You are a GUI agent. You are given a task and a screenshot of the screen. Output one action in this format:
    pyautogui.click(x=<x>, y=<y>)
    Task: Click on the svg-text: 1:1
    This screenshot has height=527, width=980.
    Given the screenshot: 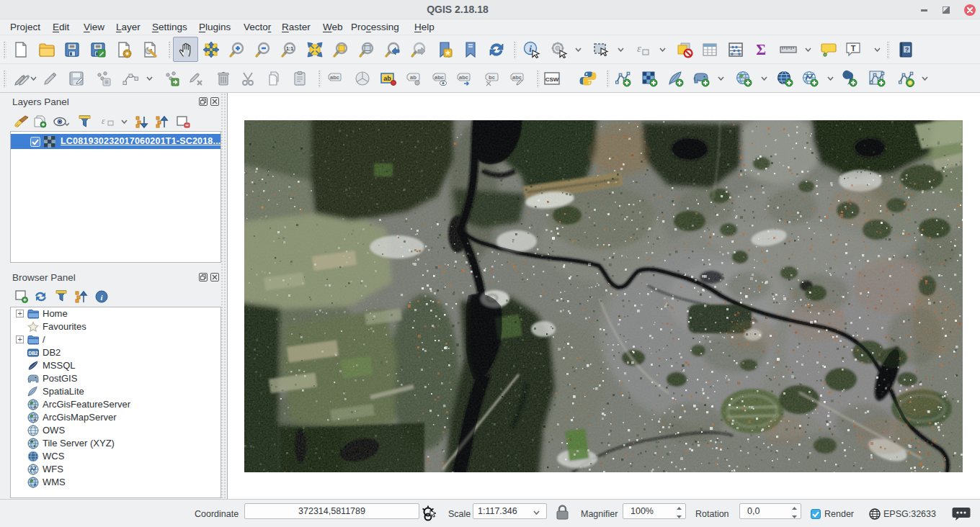 What is the action you would take?
    pyautogui.click(x=289, y=49)
    